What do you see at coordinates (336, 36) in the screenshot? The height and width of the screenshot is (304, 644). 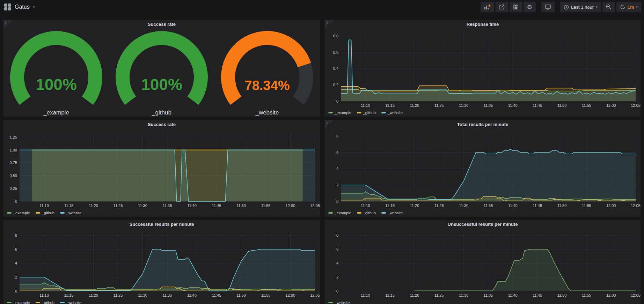 I see `svg-text: 0.8` at bounding box center [336, 36].